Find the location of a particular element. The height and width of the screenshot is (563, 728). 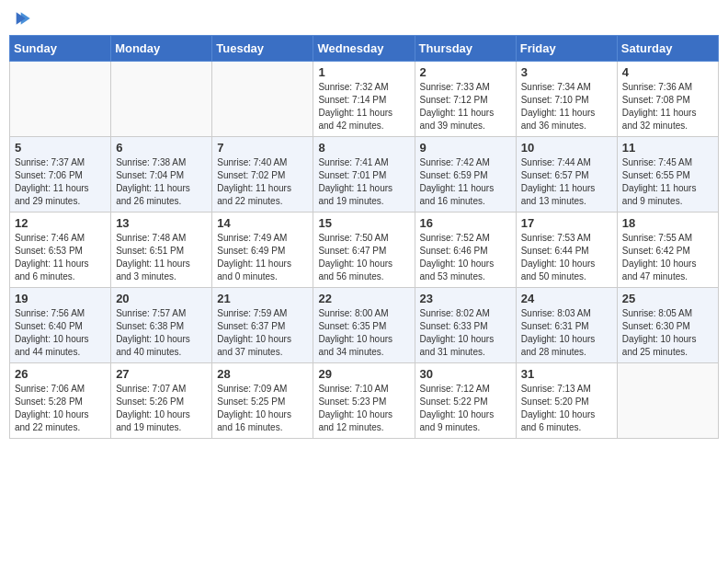

calendar-day-cell: 19Sunrise: 7:56 AM Sunset: 6:40 PM Dayli… is located at coordinates (61, 326).